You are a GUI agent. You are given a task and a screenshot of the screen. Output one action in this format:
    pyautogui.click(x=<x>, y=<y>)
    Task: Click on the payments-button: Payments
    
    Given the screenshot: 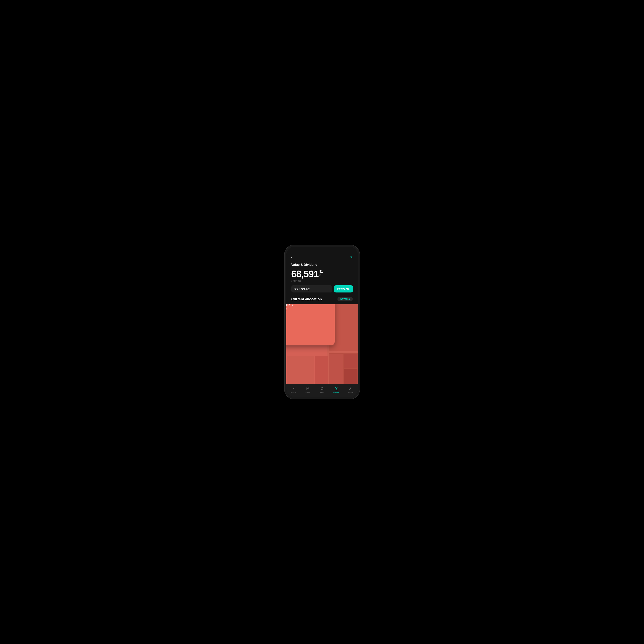 What is the action you would take?
    pyautogui.click(x=343, y=289)
    